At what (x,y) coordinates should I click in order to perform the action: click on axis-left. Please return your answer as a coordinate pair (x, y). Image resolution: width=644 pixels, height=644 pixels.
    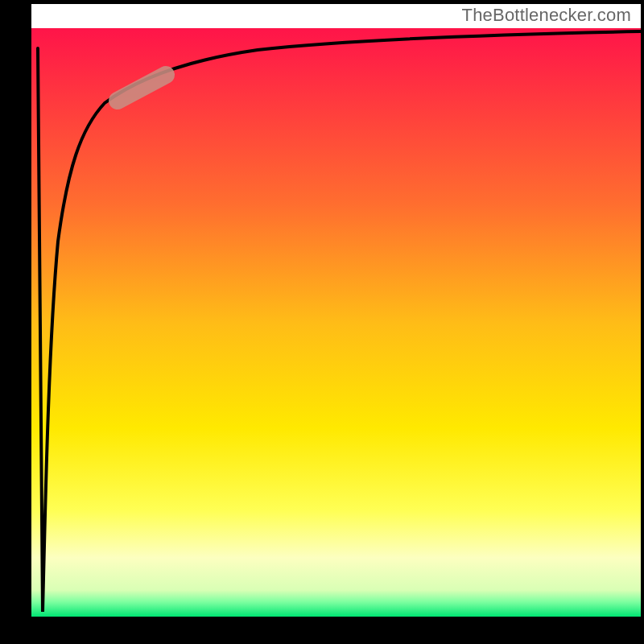
    Looking at the image, I should click on (16, 322).